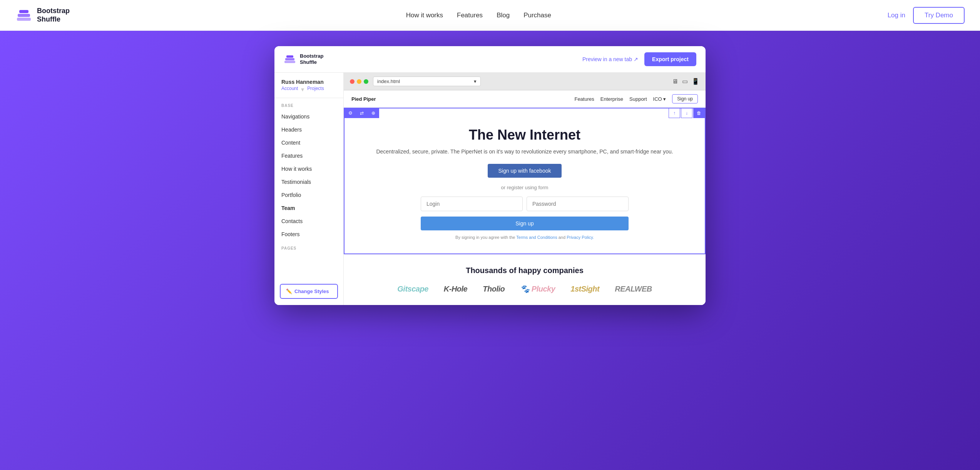 This screenshot has width=980, height=470. Describe the element at coordinates (309, 234) in the screenshot. I see `sidebar-item-footers: Footers` at that location.